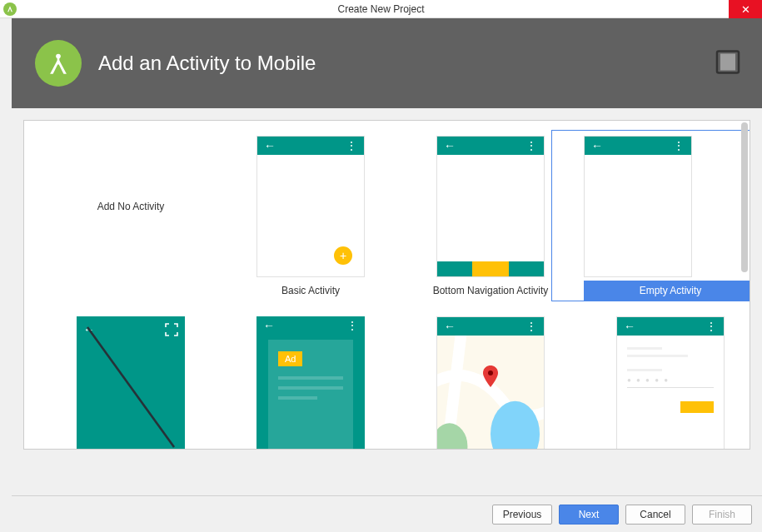  I want to click on window-close-button: ✕, so click(745, 9).